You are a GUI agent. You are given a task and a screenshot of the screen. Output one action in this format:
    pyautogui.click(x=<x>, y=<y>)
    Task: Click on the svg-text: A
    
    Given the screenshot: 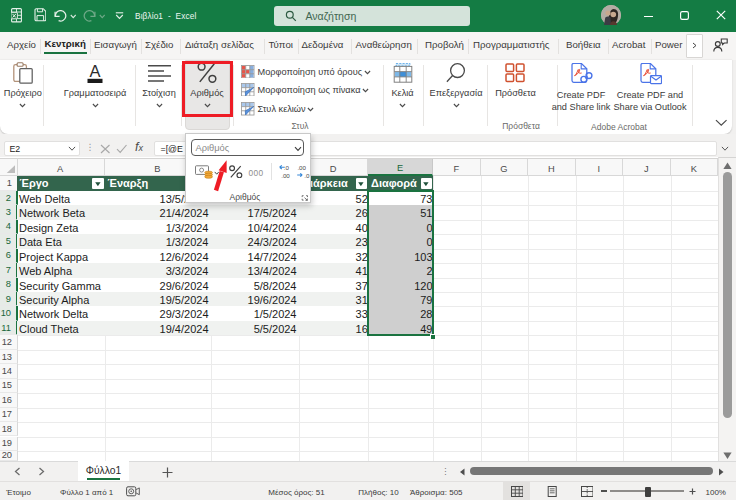 What is the action you would take?
    pyautogui.click(x=94, y=71)
    